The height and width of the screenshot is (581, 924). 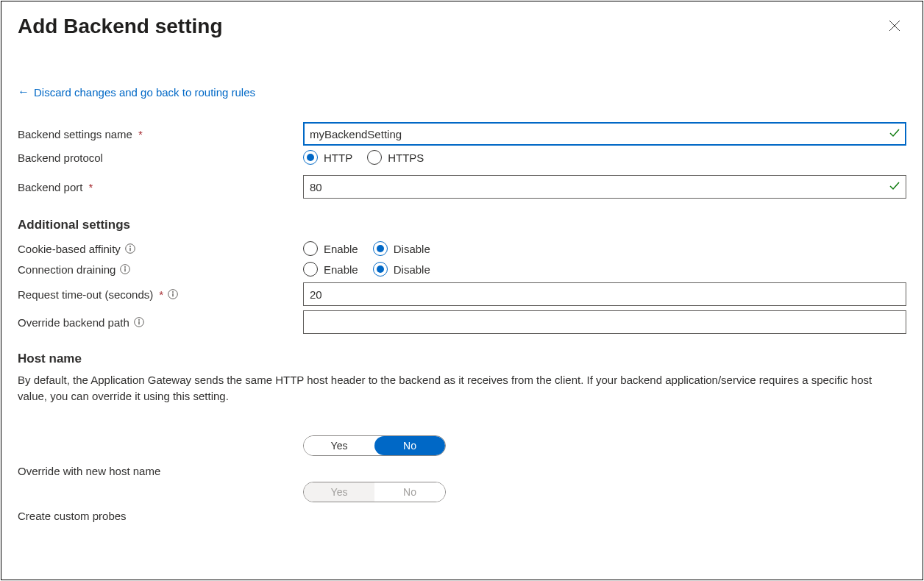 I want to click on row-override-host-toggle: Yes No, so click(x=462, y=446).